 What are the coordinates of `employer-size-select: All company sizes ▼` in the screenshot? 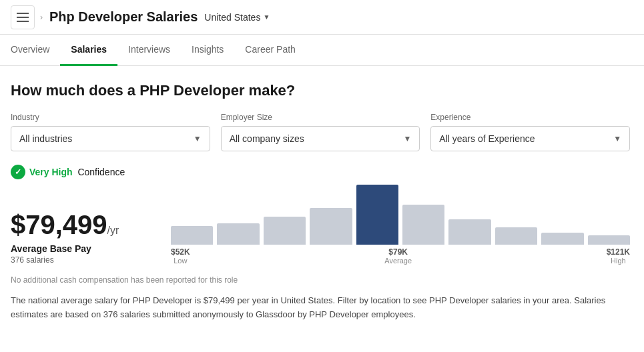 It's located at (320, 139).